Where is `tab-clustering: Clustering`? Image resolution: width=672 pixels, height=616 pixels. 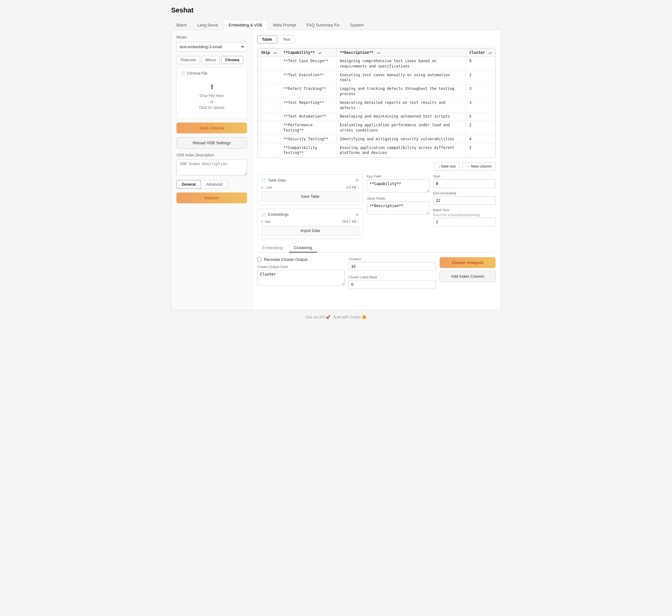 tab-clustering: Clustering is located at coordinates (303, 248).